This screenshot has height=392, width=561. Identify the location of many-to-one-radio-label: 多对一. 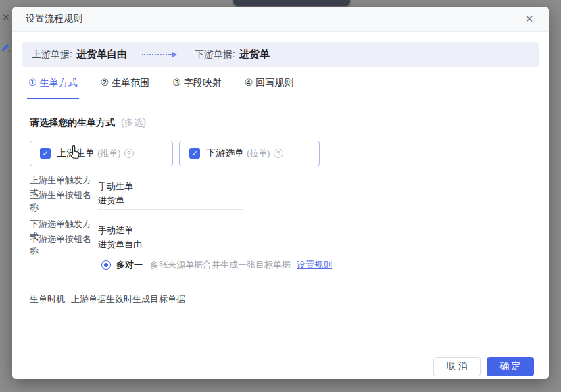
(130, 265).